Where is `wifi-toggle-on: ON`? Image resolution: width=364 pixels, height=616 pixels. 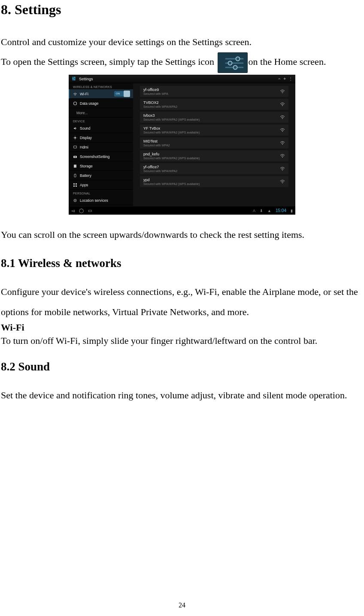
wifi-toggle-on: ON is located at coordinates (122, 94).